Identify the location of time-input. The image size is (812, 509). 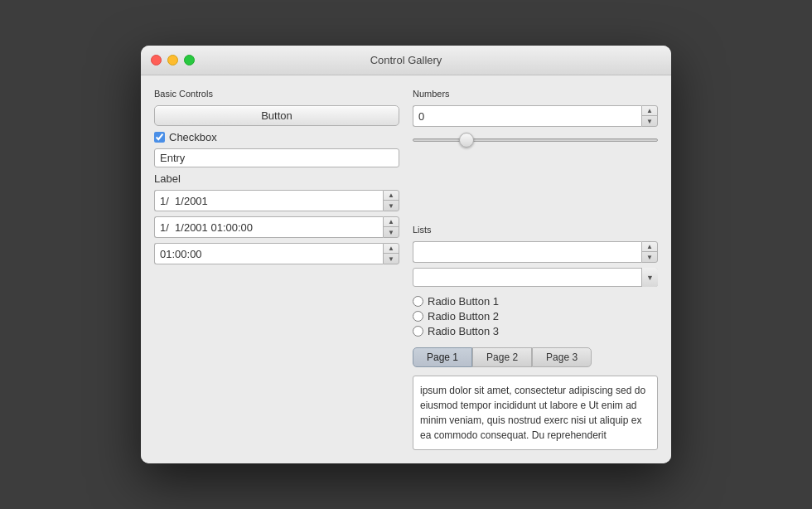
(268, 254).